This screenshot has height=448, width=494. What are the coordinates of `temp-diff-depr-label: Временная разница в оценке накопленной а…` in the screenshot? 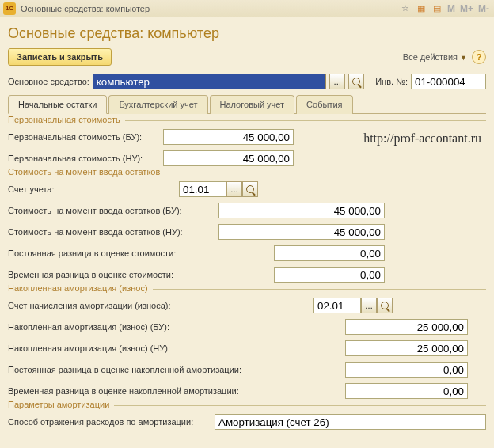 It's located at (174, 391).